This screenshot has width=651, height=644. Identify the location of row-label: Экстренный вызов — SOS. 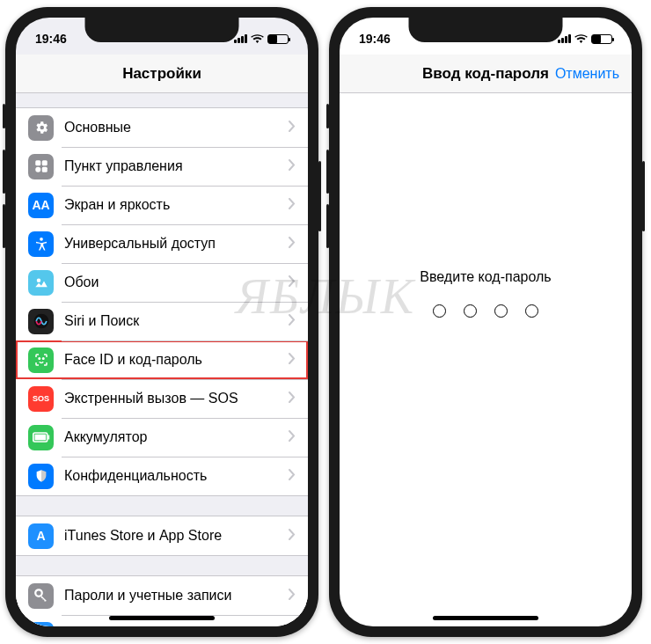
(176, 399).